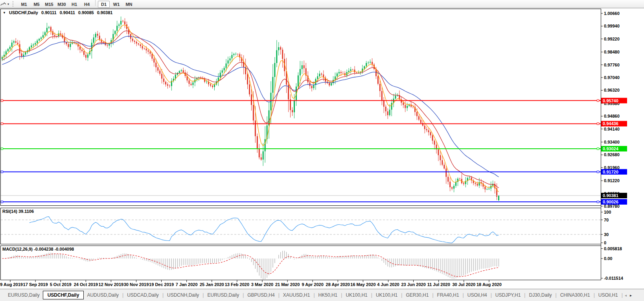 Image resolution: width=644 pixels, height=301 pixels. I want to click on rsi-tick-label: 30, so click(606, 235).